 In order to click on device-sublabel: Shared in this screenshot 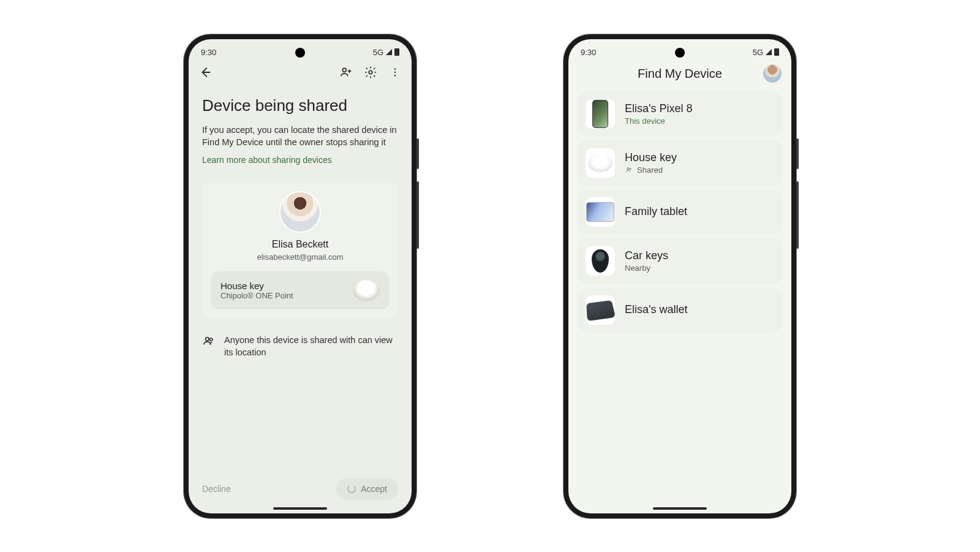, I will do `click(650, 170)`.